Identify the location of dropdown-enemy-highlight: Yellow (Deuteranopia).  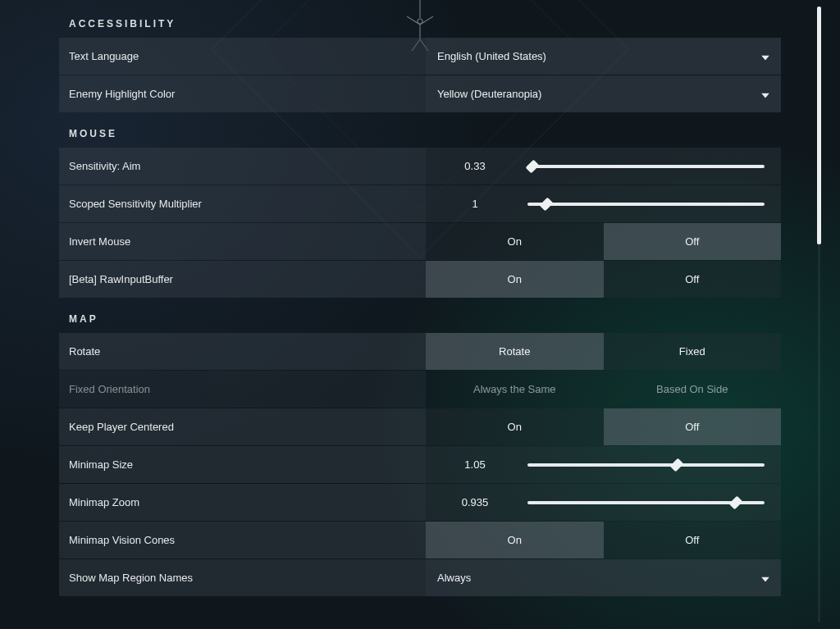
(604, 93).